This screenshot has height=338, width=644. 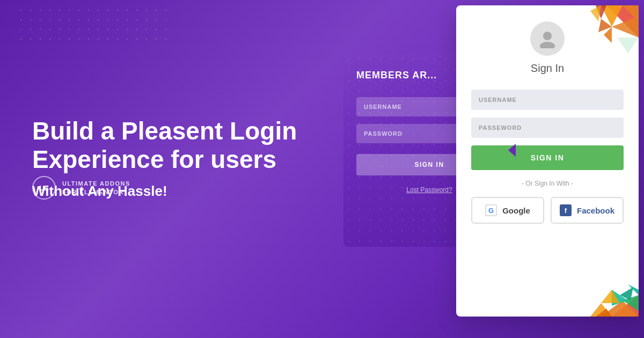 What do you see at coordinates (512, 150) in the screenshot?
I see `card-arrow` at bounding box center [512, 150].